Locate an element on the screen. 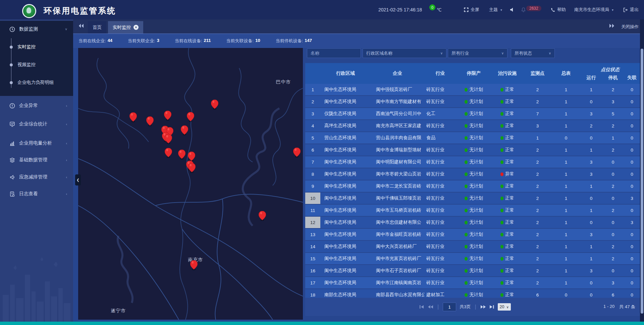 The image size is (644, 325). table-row: 13阆中生态环境局阆中市金福旺页岩机砖砖瓦行业无计划正常21300 is located at coordinates (473, 234).